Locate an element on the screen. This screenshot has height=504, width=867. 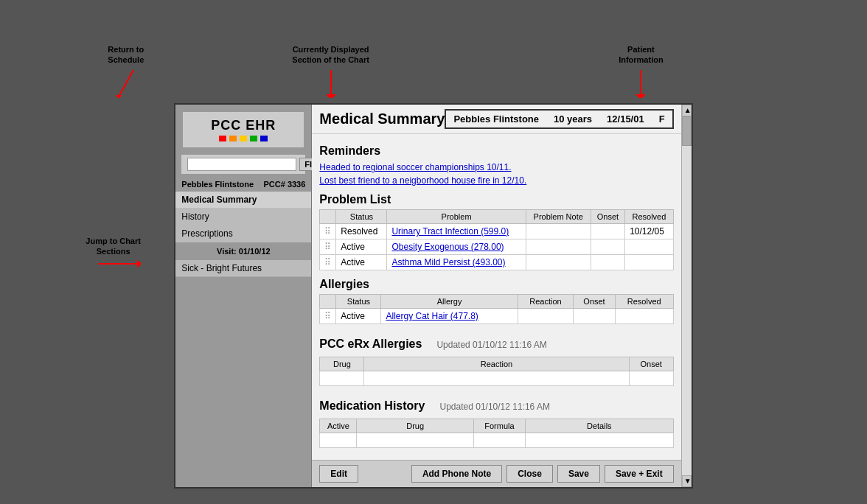
patient-name-sidebar: Pebbles Flintstone is located at coordinates (217, 184).